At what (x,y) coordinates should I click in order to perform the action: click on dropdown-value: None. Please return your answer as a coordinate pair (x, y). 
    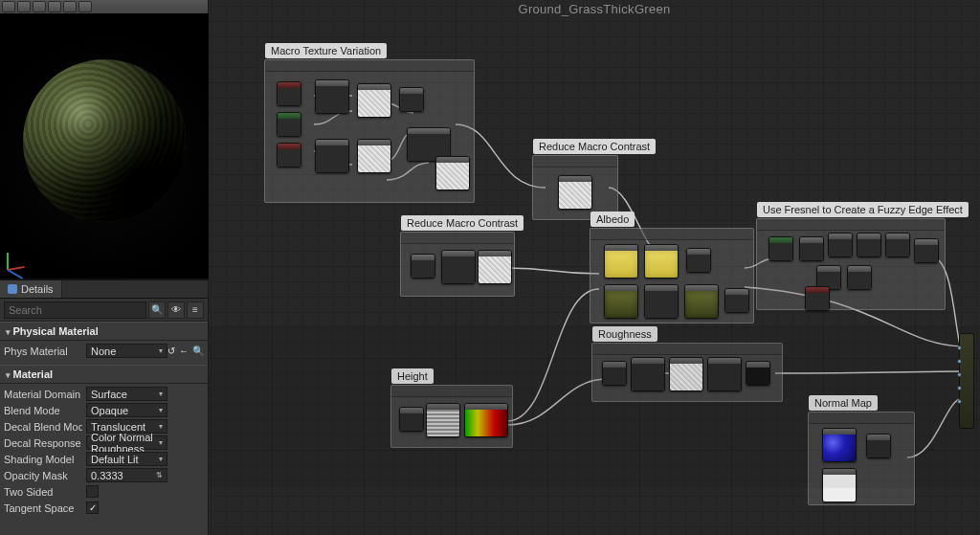
    Looking at the image, I should click on (103, 351).